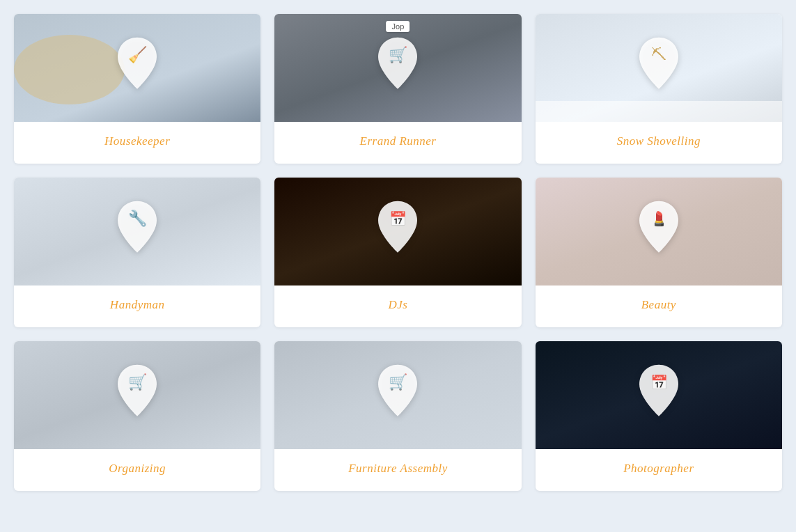 This screenshot has width=796, height=532. What do you see at coordinates (398, 231) in the screenshot?
I see `scene-djs: 📅` at bounding box center [398, 231].